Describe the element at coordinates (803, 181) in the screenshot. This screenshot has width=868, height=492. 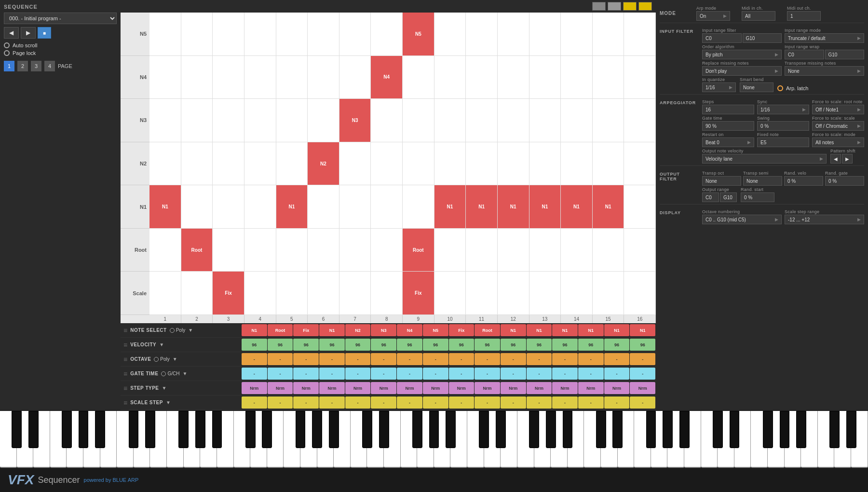
I see `rand-velo-value: 0 %` at that location.